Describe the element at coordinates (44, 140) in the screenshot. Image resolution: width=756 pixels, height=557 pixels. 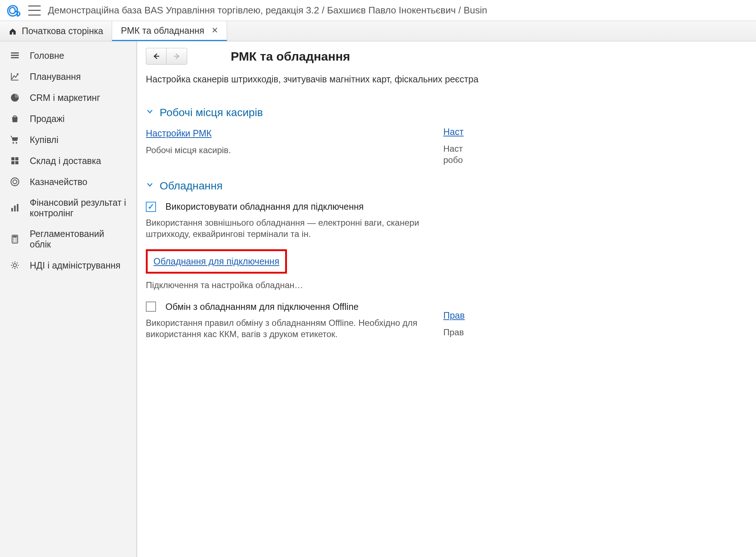
I see `sidebar-item-label: Купівлі` at that location.